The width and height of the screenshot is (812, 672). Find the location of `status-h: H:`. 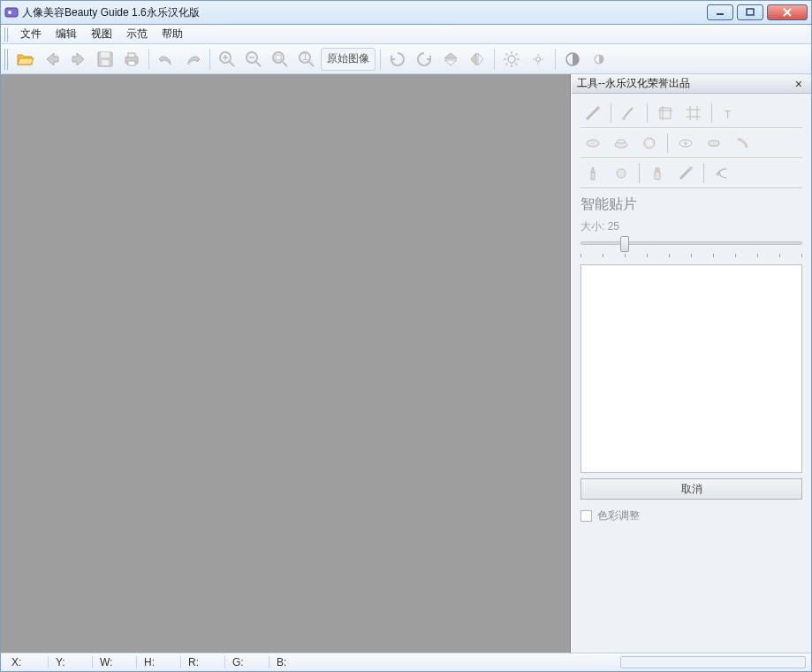

status-h: H: is located at coordinates (160, 662).